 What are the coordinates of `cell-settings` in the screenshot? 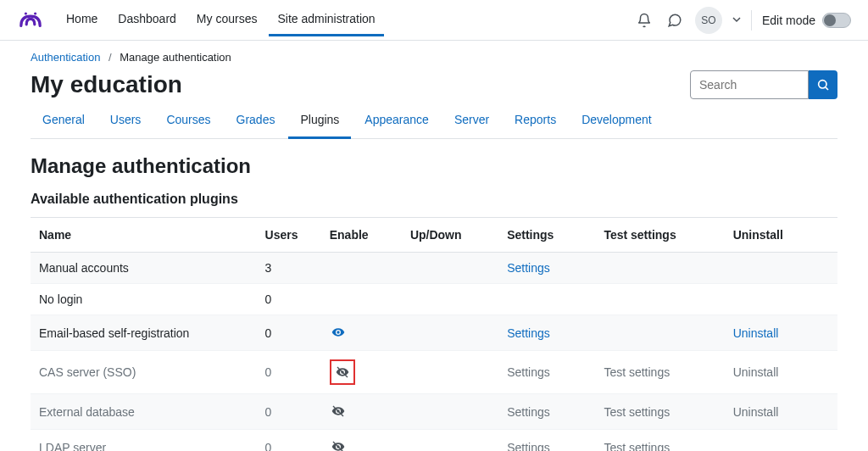 It's located at (547, 300).